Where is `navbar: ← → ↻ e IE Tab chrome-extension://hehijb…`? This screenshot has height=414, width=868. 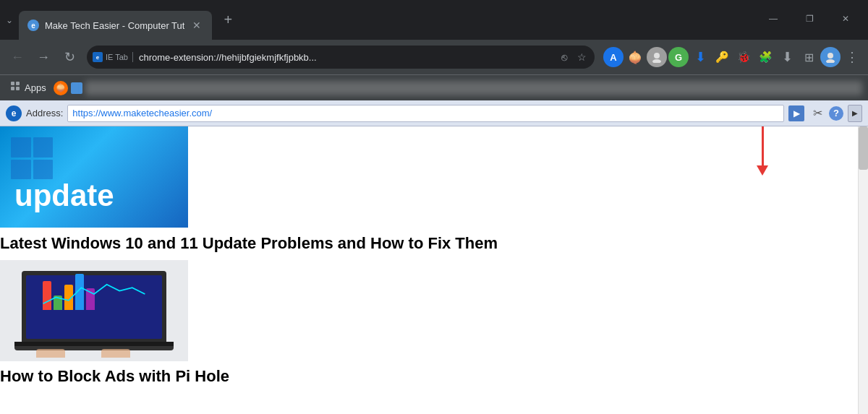 navbar: ← → ↻ e IE Tab chrome-extension://hehijb… is located at coordinates (434, 57).